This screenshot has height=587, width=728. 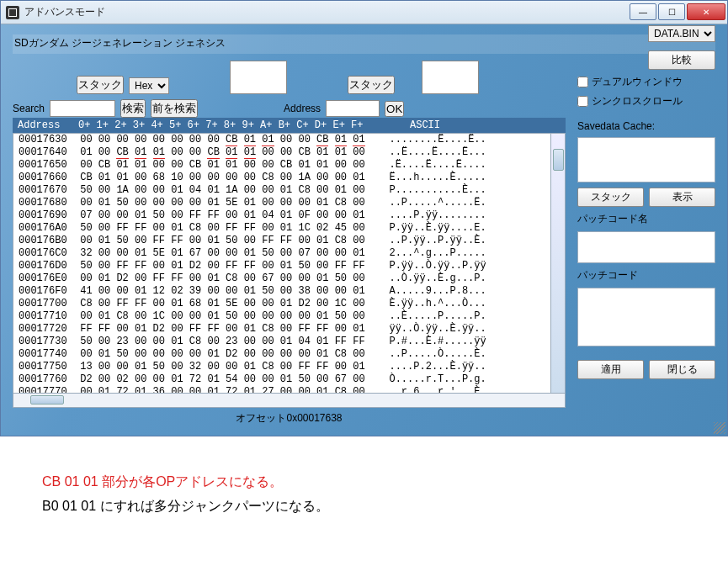 What do you see at coordinates (290, 178) in the screenshot?
I see `hex-row: 00017660 CB 01 01 00 68 10 00 00 00 00 C…` at bounding box center [290, 178].